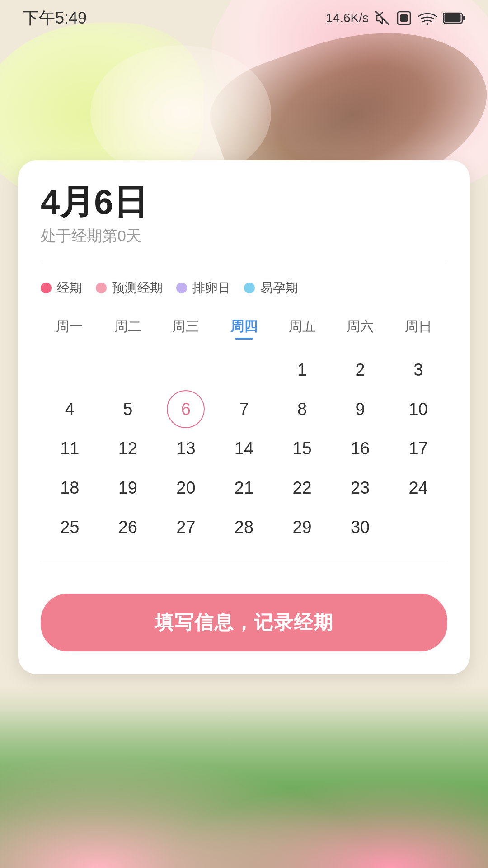  Describe the element at coordinates (427, 18) in the screenshot. I see `wifi-icon` at that location.